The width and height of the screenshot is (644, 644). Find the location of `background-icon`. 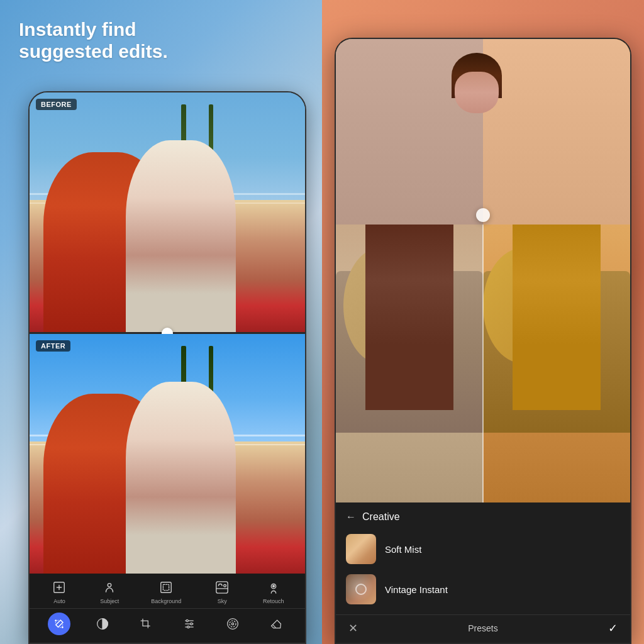

background-icon is located at coordinates (166, 587).